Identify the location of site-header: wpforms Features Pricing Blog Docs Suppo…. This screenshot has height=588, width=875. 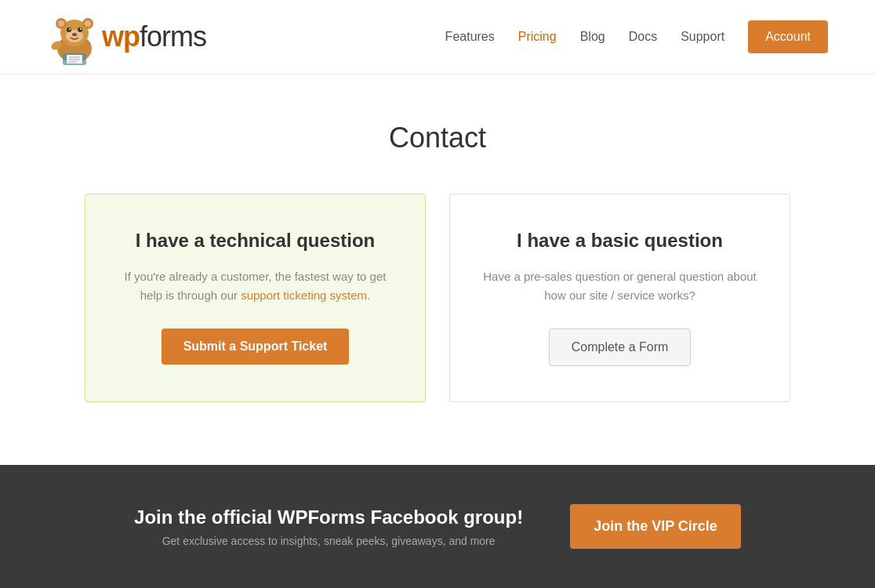
(438, 38).